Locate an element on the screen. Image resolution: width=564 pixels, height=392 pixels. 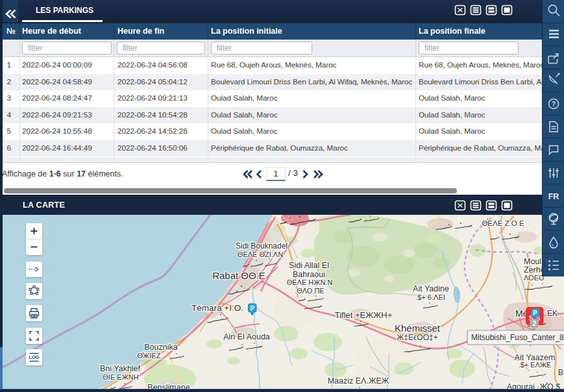
svg-text: B is located at coordinates (561, 373).